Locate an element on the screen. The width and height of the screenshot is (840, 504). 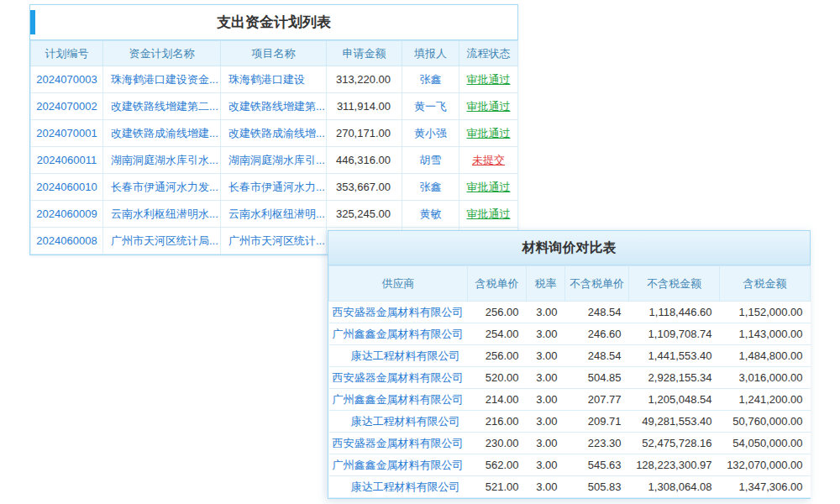
cell-fund-plan-name: 长春市伊通河水力发... is located at coordinates (162, 187).